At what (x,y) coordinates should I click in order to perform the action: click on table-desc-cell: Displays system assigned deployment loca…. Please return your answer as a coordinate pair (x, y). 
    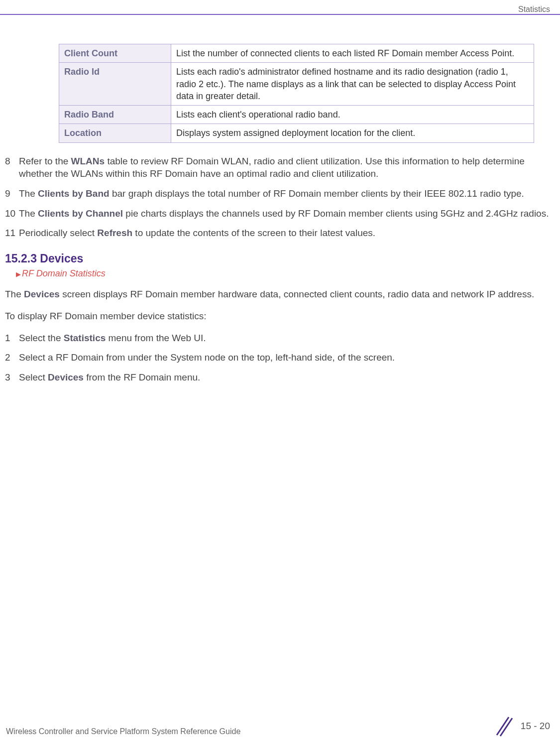
    Looking at the image, I should click on (352, 133).